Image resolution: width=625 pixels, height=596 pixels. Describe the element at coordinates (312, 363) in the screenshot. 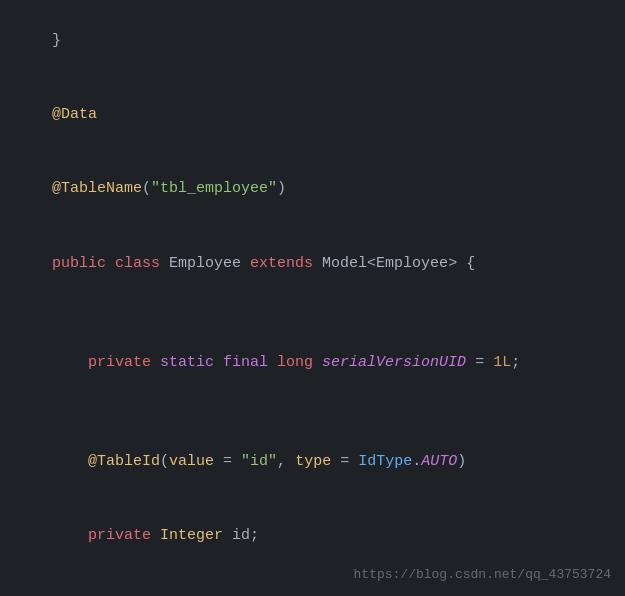

I see `line-serial: private static final long serialVersionU…` at that location.